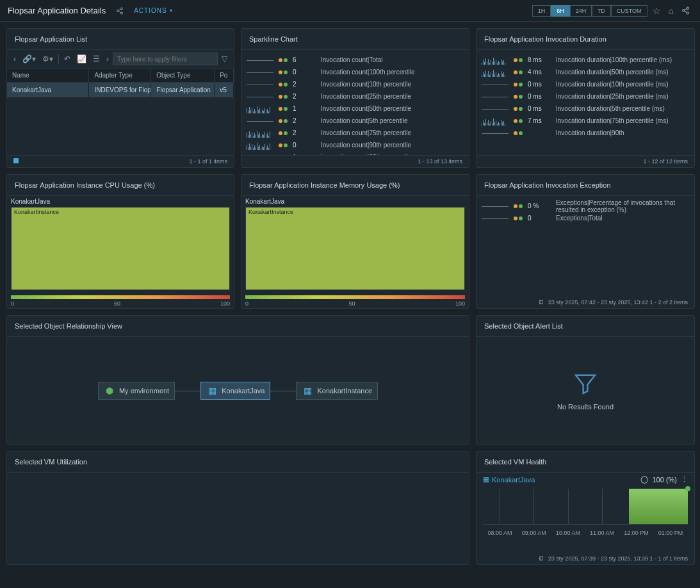 This screenshot has height=588, width=700. What do you see at coordinates (585, 218) in the screenshot?
I see `spark-row: 0 Exceptions|Total` at bounding box center [585, 218].